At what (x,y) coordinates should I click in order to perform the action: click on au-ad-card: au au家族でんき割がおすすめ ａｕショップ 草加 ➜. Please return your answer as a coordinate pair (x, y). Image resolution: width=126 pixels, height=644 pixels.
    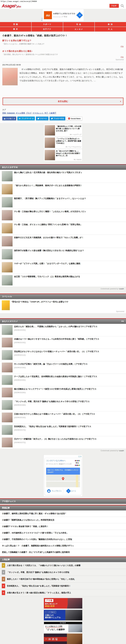
    Looking at the image, I should click on (63, 15).